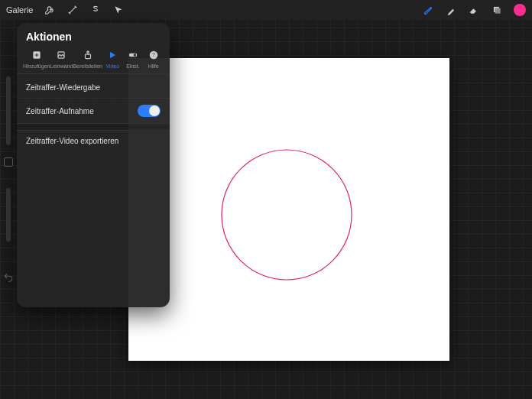 The width and height of the screenshot is (532, 399). Describe the element at coordinates (154, 66) in the screenshot. I see `tab-label: Hilfe` at that location.